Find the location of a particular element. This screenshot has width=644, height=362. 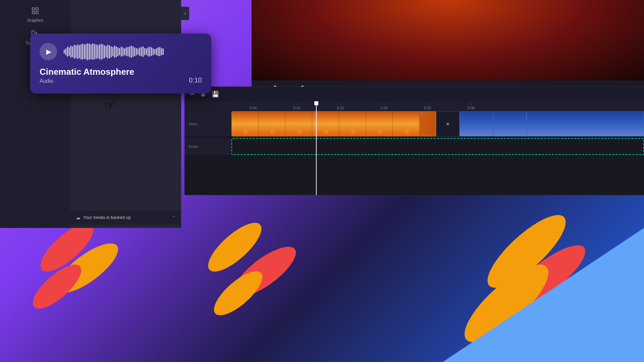

ruler-mark-5: 0:30 is located at coordinates (471, 106).